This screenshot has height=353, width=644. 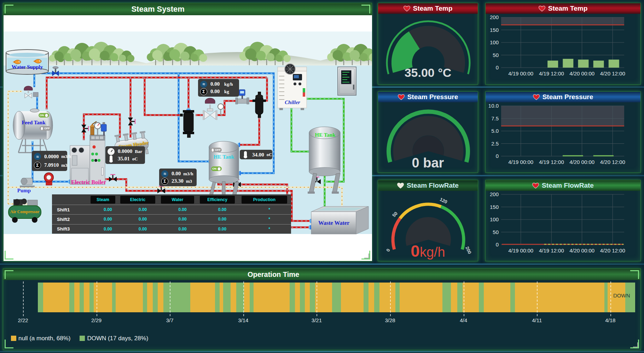 I want to click on gauge-title-2: Steam FlowRate, so click(x=428, y=186).